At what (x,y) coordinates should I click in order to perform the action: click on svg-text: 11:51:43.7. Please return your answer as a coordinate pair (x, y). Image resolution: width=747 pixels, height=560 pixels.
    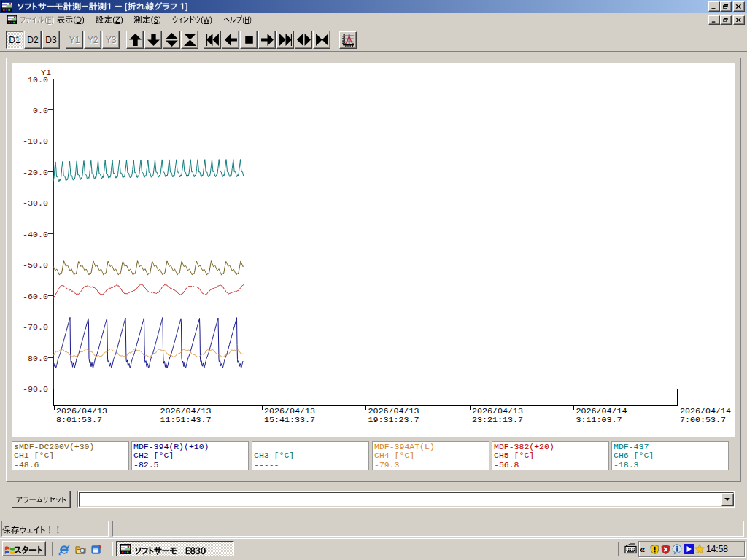
    Looking at the image, I should click on (186, 420).